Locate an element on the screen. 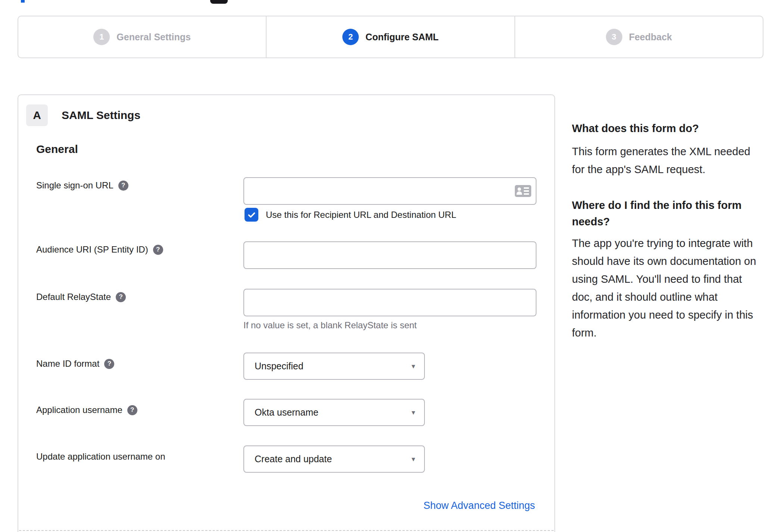  audience-uri-label: Audience URI (SP Entity ID) ? is located at coordinates (100, 250).